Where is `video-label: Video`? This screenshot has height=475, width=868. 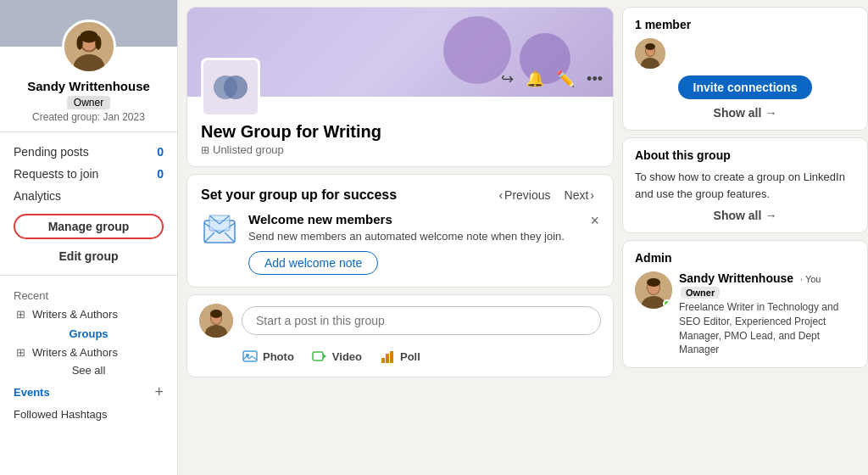
video-label: Video is located at coordinates (348, 356).